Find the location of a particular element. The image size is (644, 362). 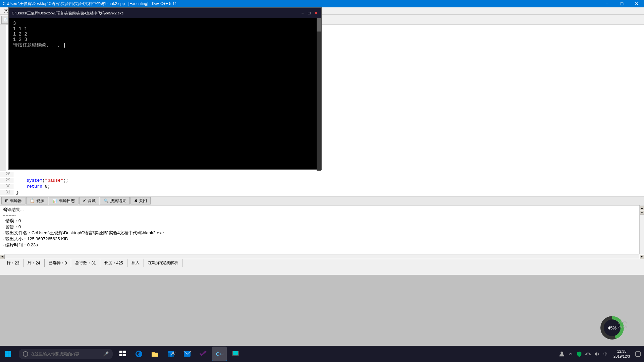

compiler-output-title: 编译结果... is located at coordinates (83, 210).